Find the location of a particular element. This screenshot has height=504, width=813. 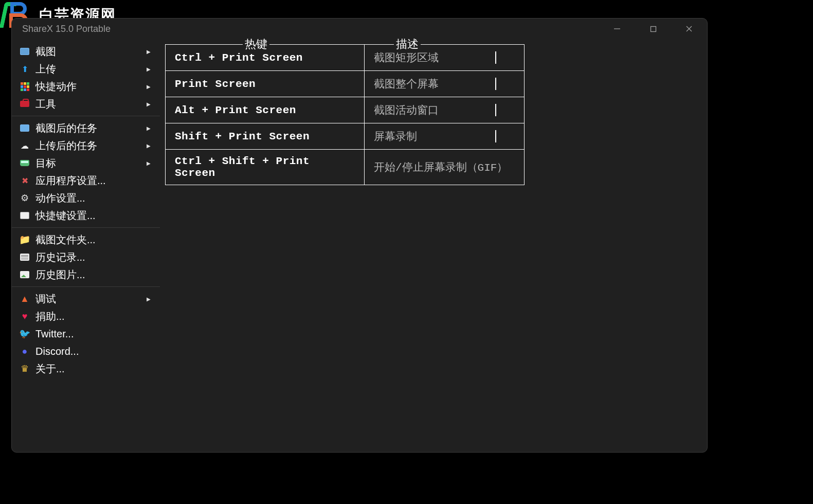

maximize-icon is located at coordinates (653, 29).